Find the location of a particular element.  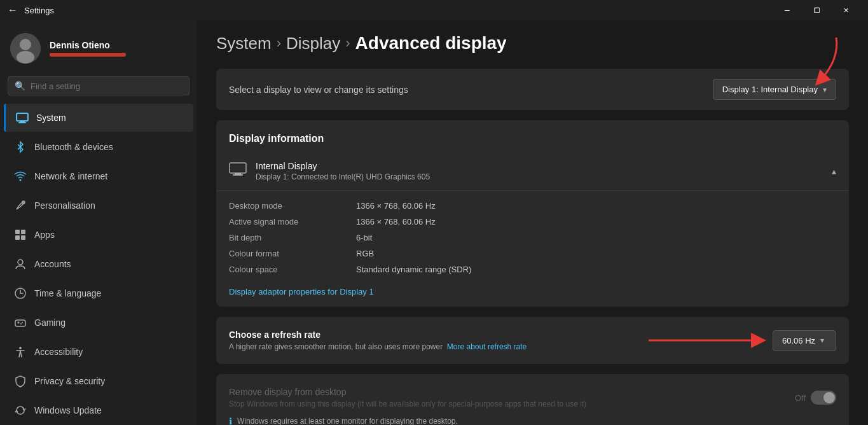

sidebar-item-label: Personalisation is located at coordinates (65, 206).